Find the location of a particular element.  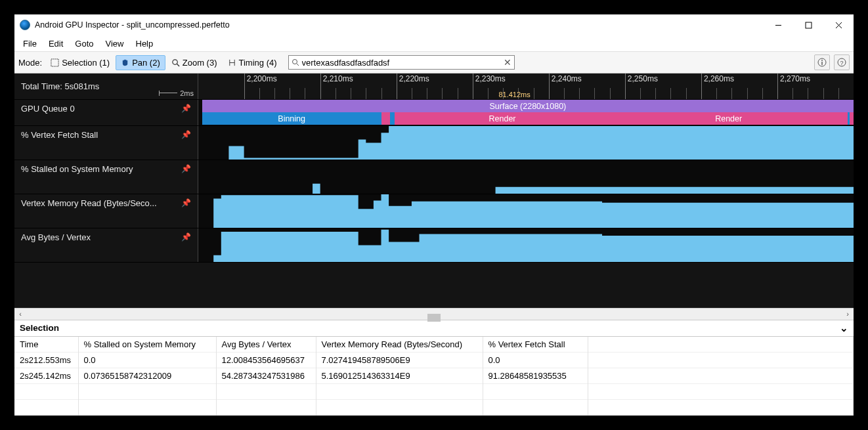

mode-zoom: Zoom (3) is located at coordinates (194, 63).